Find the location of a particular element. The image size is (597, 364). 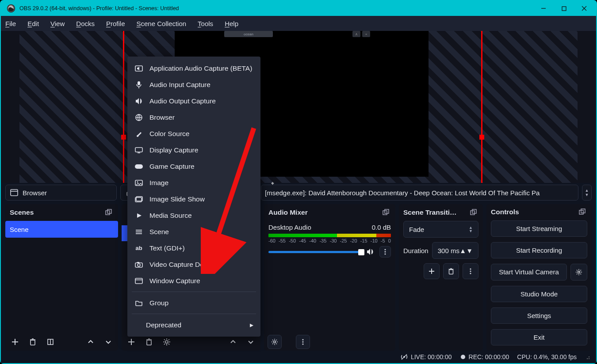

transition-remove-button is located at coordinates (451, 271).